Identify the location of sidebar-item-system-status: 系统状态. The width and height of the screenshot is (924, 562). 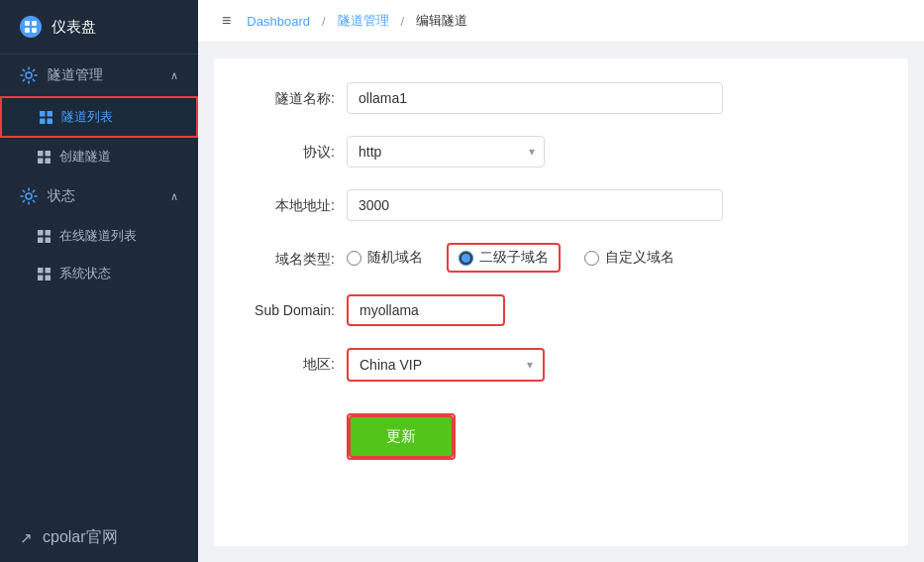
(99, 274).